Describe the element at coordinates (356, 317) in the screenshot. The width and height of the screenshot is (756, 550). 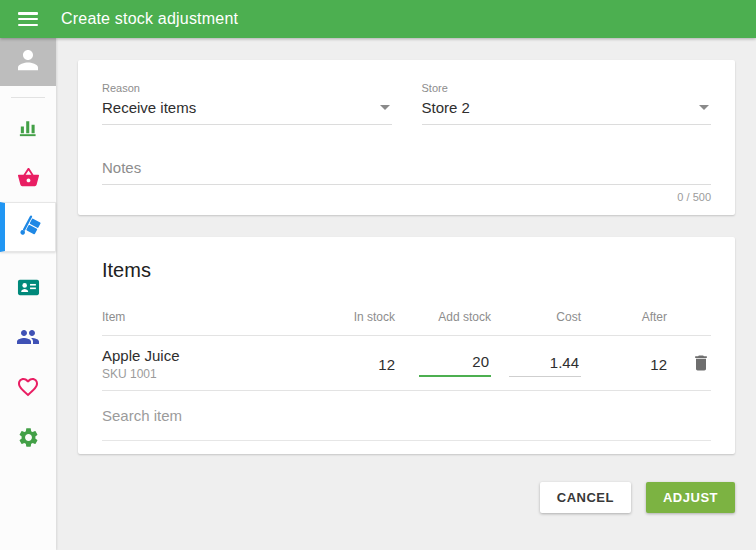
I see `column-header-in-stock: In stock` at that location.